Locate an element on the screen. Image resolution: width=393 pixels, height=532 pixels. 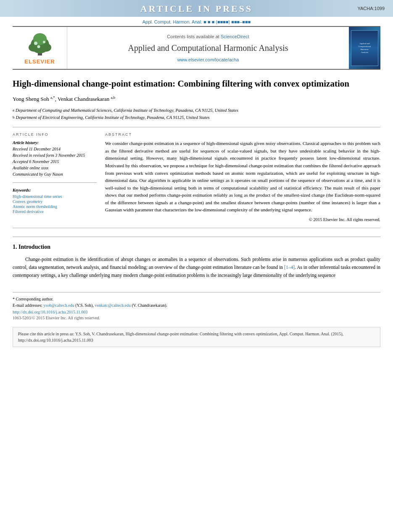
abstract-text: We consider change-point estimation in a… is located at coordinates (243, 177).